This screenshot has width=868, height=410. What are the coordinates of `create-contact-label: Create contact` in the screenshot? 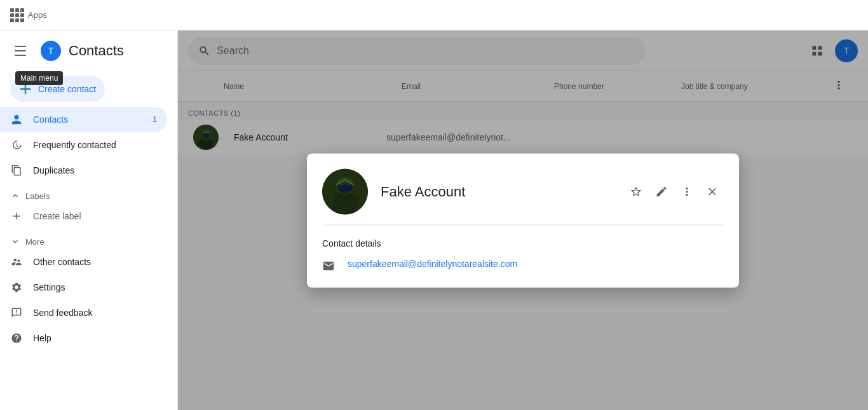 It's located at (67, 89).